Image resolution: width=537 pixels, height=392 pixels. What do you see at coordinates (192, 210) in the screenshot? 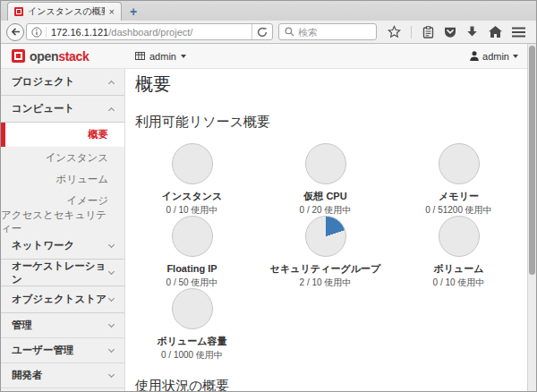
I see `quota-caption: 0 / 10 使用中` at bounding box center [192, 210].